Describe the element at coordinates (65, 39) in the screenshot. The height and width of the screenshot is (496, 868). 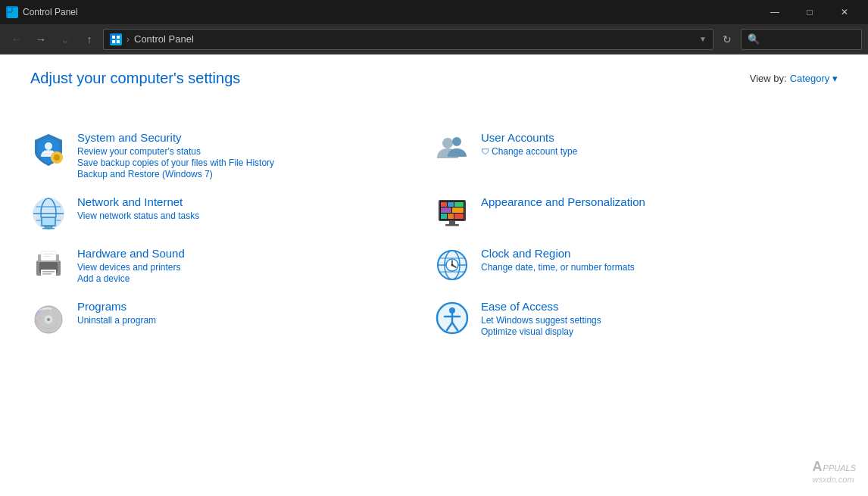
I see `recent-button: ⌄` at that location.